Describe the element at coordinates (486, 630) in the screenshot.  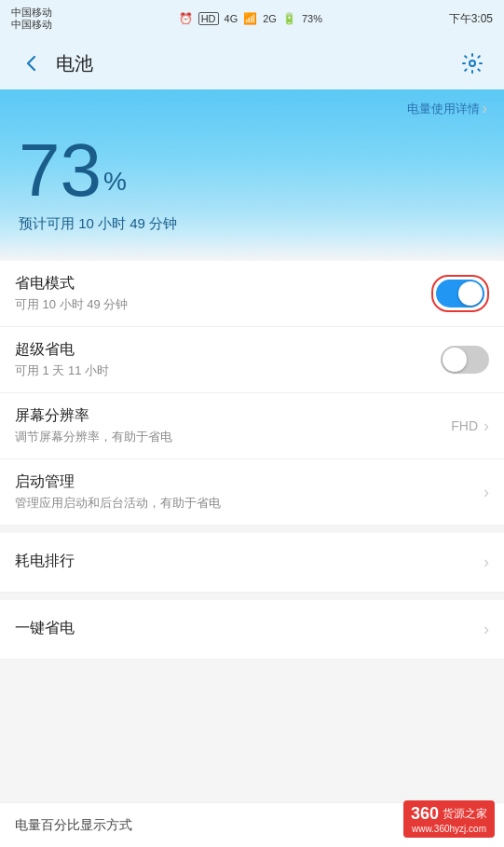
I see `one-click-save-chevron-icon: ›` at that location.